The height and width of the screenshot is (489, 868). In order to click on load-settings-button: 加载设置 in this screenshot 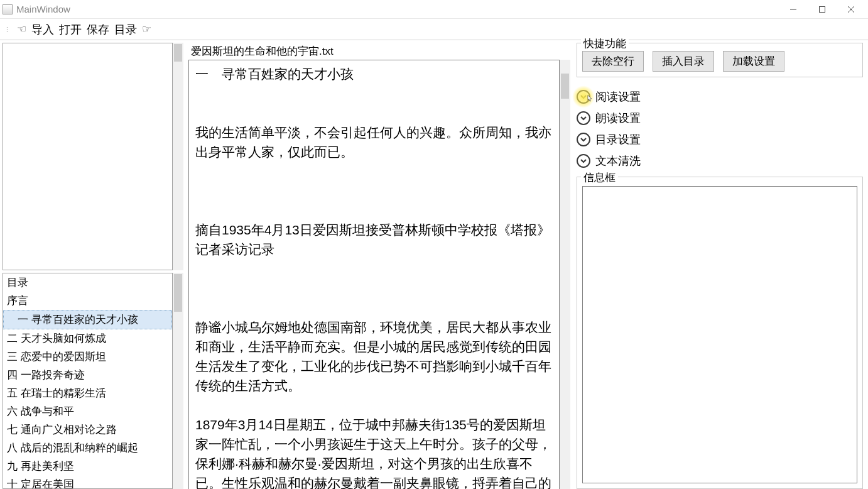, I will do `click(754, 62)`.